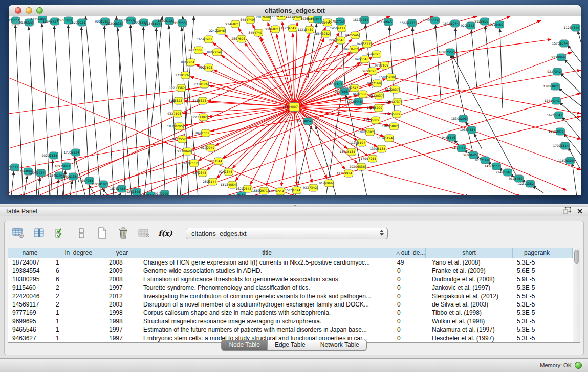 The width and height of the screenshot is (588, 372). Describe the element at coordinates (40, 10) in the screenshot. I see `zoom-window-button` at that location.